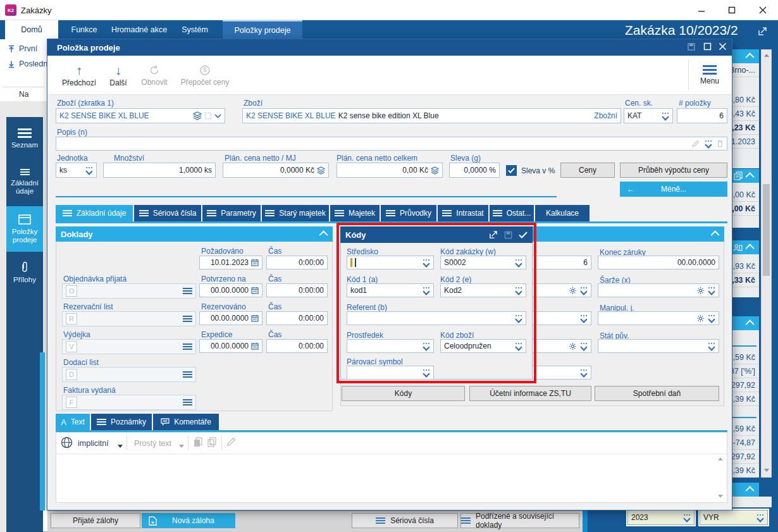  I want to click on sidebar-item-prilohy: Přílohy, so click(25, 273).